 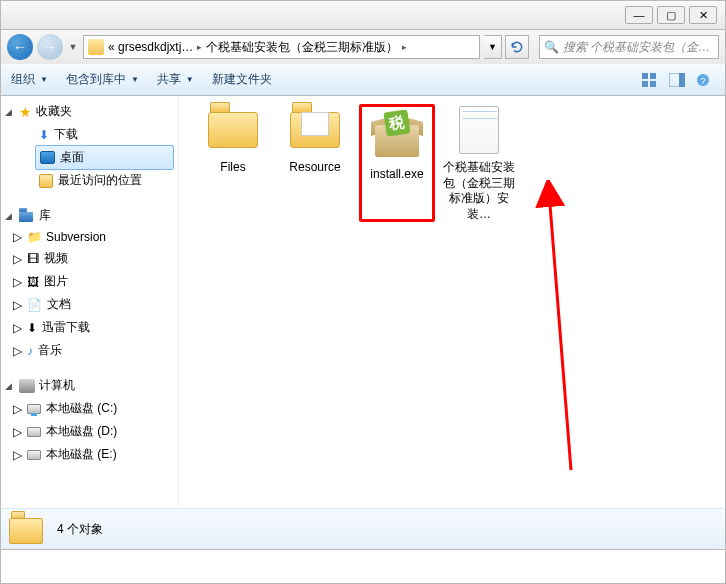 I want to click on address-dropdown: ▼, so click(x=493, y=47).